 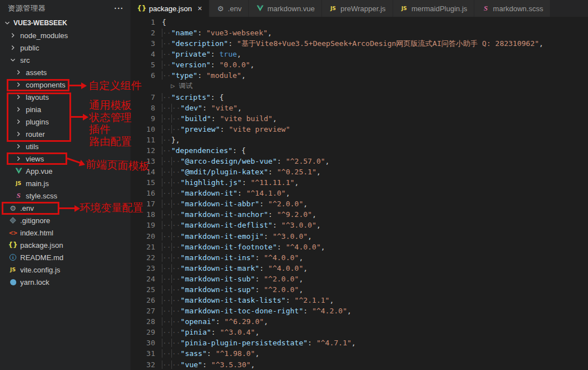 I want to click on tree-item-index-html: <>index.html, so click(x=65, y=233).